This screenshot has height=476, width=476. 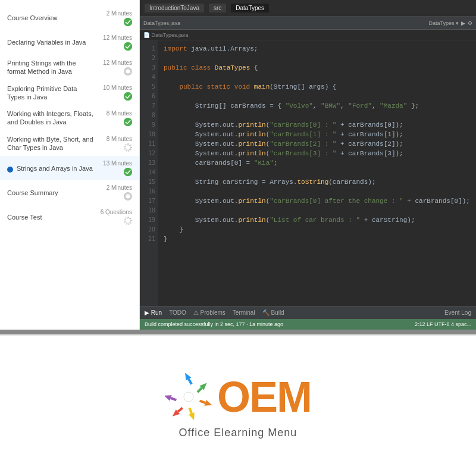 What do you see at coordinates (128, 22) in the screenshot?
I see `status-circle-course-overview` at bounding box center [128, 22].